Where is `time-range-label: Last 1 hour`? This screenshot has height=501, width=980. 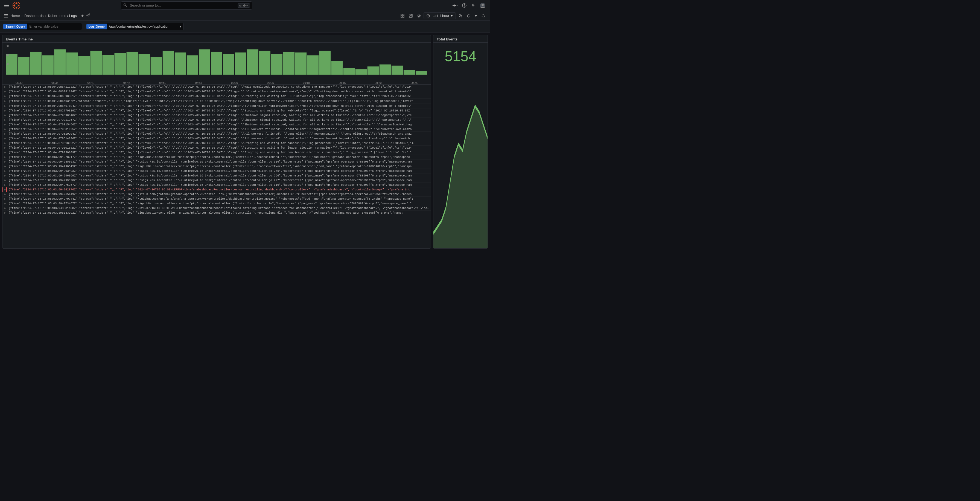 time-range-label: Last 1 hour is located at coordinates (441, 16).